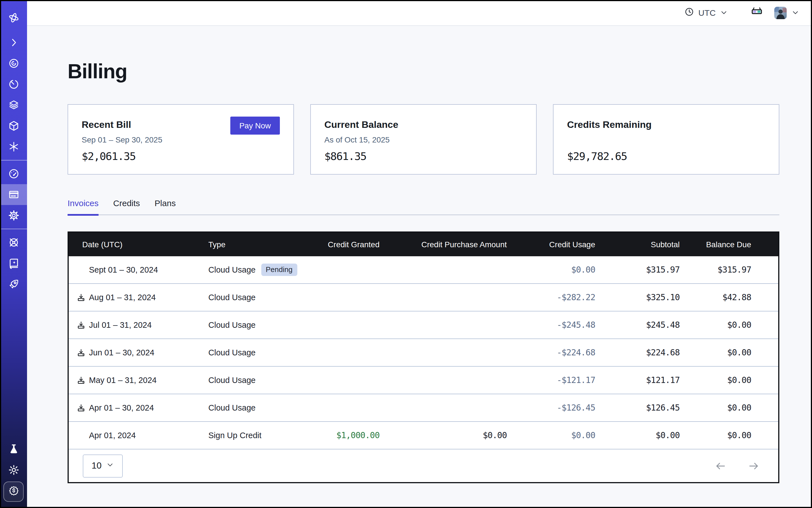  What do you see at coordinates (757, 13) in the screenshot?
I see `3d-glasses-icon` at bounding box center [757, 13].